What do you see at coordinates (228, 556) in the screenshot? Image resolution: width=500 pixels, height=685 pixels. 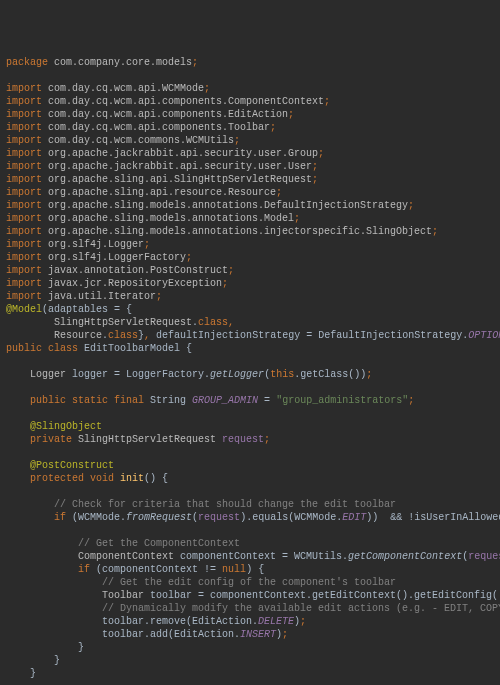 I see `cc-name: componentContext` at bounding box center [228, 556].